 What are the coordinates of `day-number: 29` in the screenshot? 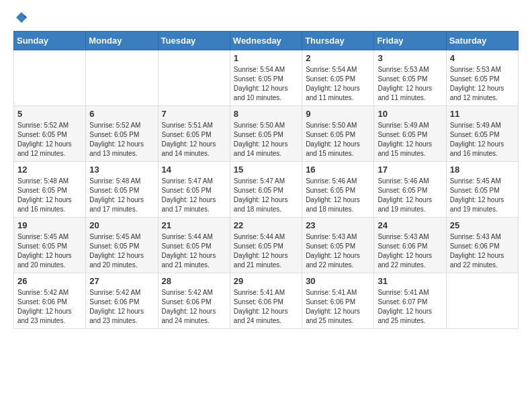 It's located at (266, 281).